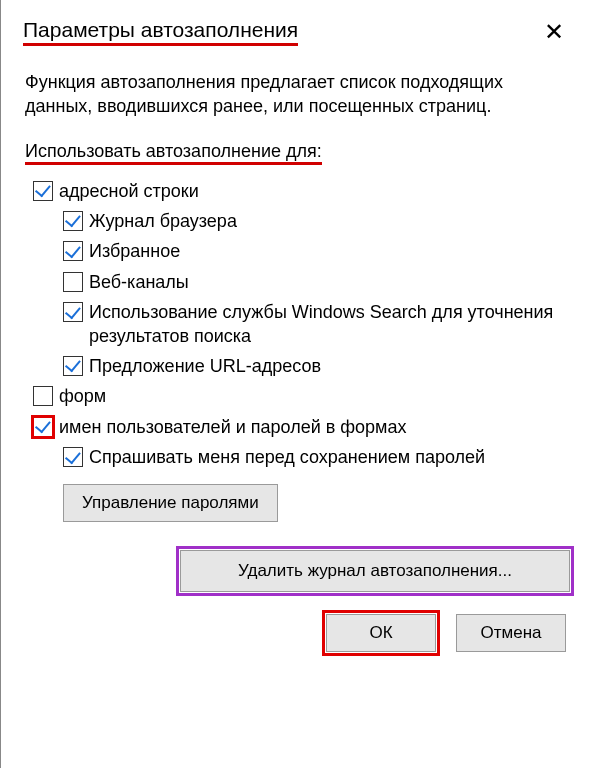 The image size is (594, 768). What do you see at coordinates (511, 633) in the screenshot?
I see `cancel-button: Отмена` at bounding box center [511, 633].